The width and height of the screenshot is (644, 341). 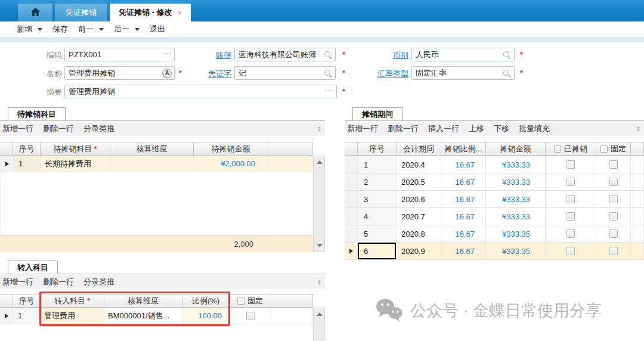 What do you see at coordinates (463, 55) in the screenshot?
I see `currency-input` at bounding box center [463, 55].